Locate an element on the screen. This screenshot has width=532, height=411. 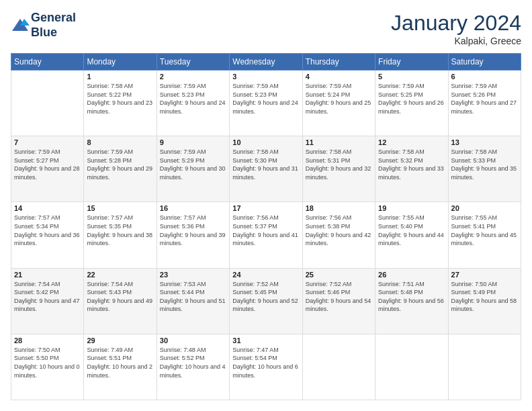
cell-day: 2 is located at coordinates (193, 77).